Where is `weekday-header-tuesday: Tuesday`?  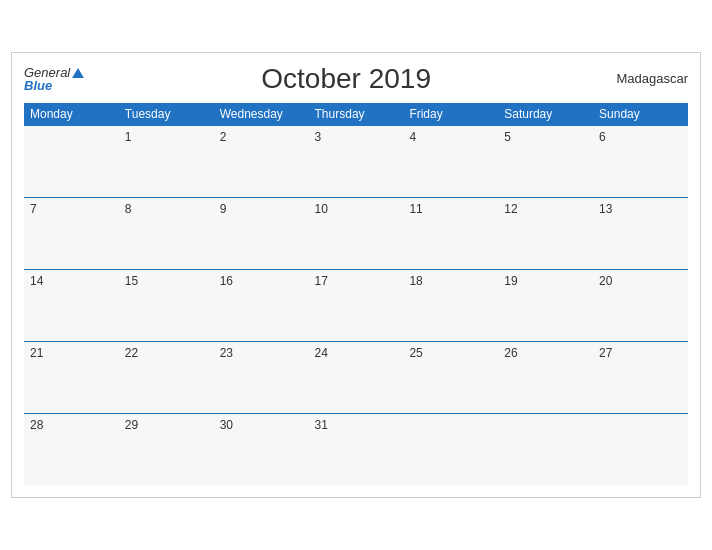 weekday-header-tuesday: Tuesday is located at coordinates (166, 114).